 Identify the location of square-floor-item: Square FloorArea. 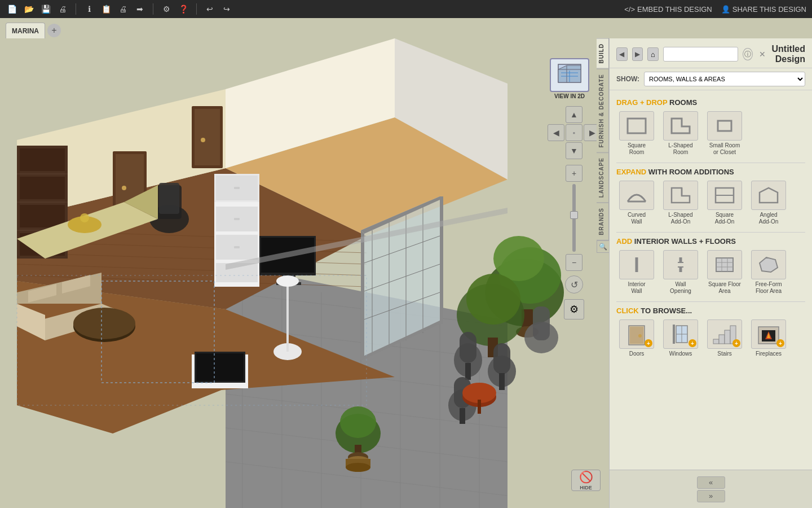
(725, 272).